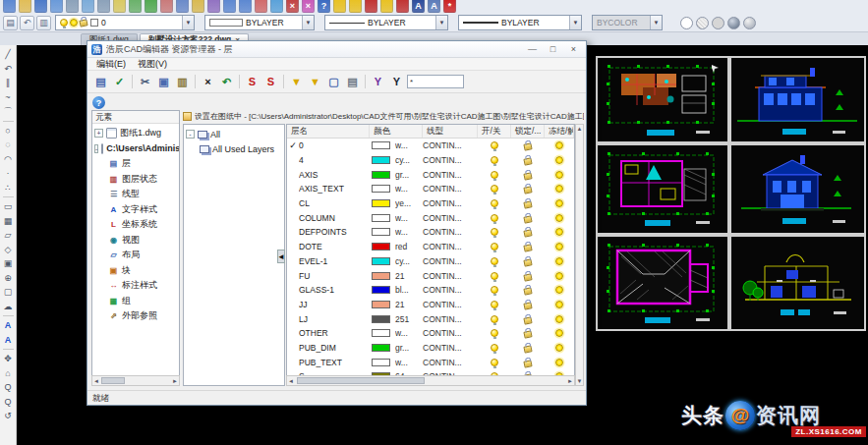  Describe the element at coordinates (8, 250) in the screenshot. I see `polygon-tool-icon: ◇` at that location.